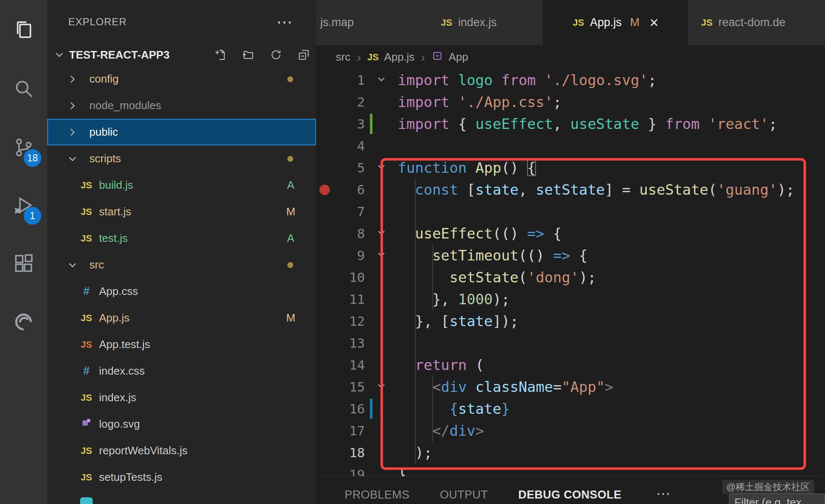 The height and width of the screenshot is (504, 825). What do you see at coordinates (24, 206) in the screenshot?
I see `activity-run-debug: 1` at bounding box center [24, 206].